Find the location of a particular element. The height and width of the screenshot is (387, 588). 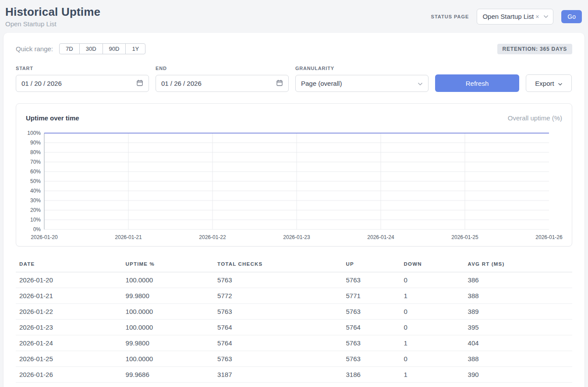

table-cell: 390 is located at coordinates (518, 375).